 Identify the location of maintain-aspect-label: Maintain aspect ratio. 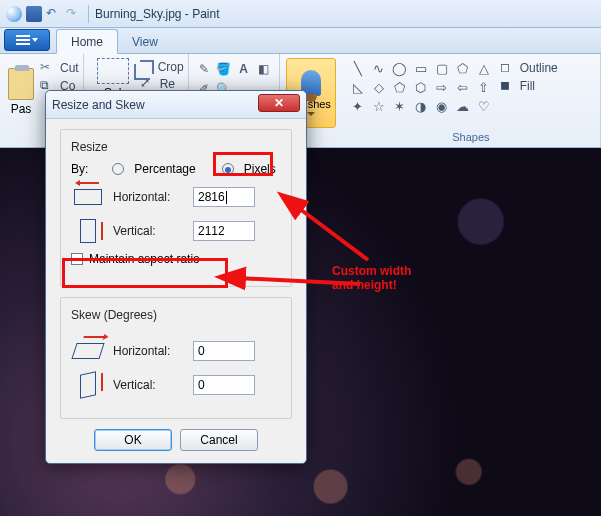
(144, 259).